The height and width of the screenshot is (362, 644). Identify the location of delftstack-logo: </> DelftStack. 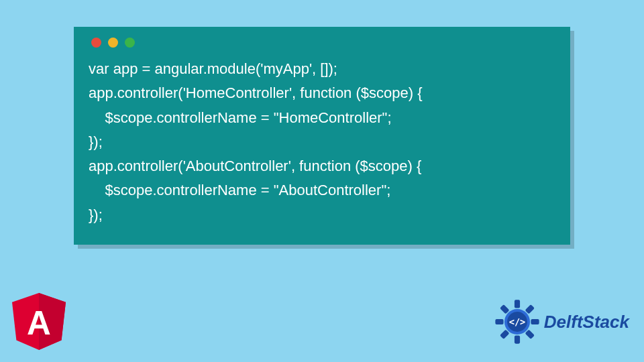
(562, 322).